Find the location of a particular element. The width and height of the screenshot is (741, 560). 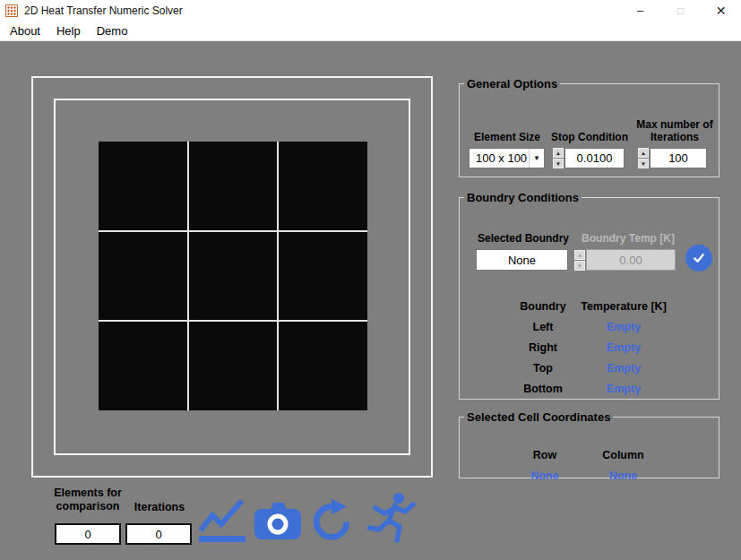

elements-for-comparison-input is located at coordinates (88, 534).